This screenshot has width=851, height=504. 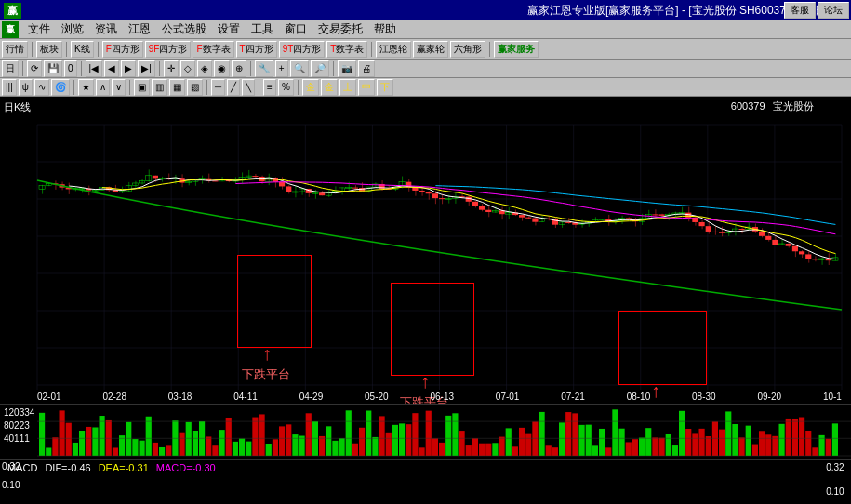 I want to click on tb-0: 0, so click(x=71, y=69).